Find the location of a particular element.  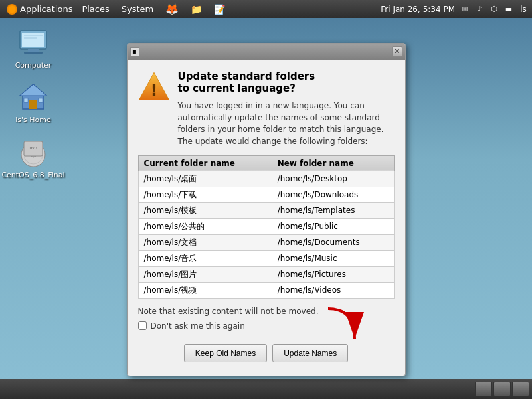

warning-icon: ! is located at coordinates (154, 88).